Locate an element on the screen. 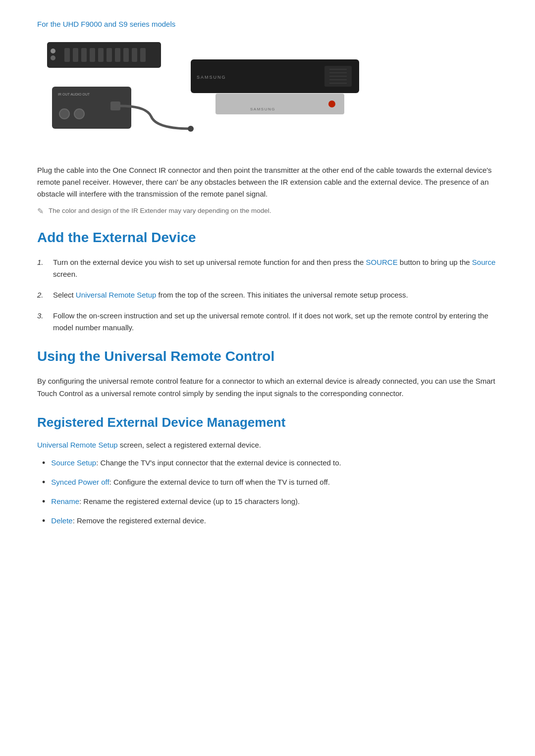  registered-intro-after: screen, select a registered external dev… is located at coordinates (189, 445).